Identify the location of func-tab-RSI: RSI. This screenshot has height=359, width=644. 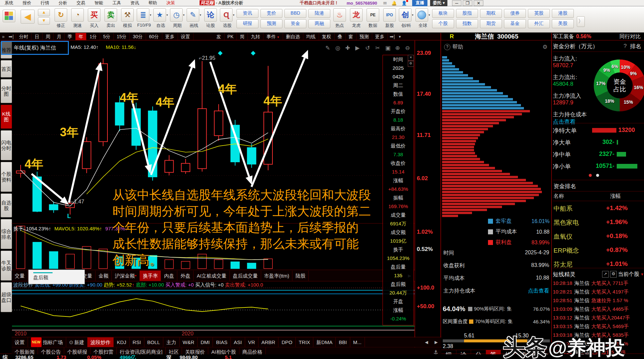
(137, 342).